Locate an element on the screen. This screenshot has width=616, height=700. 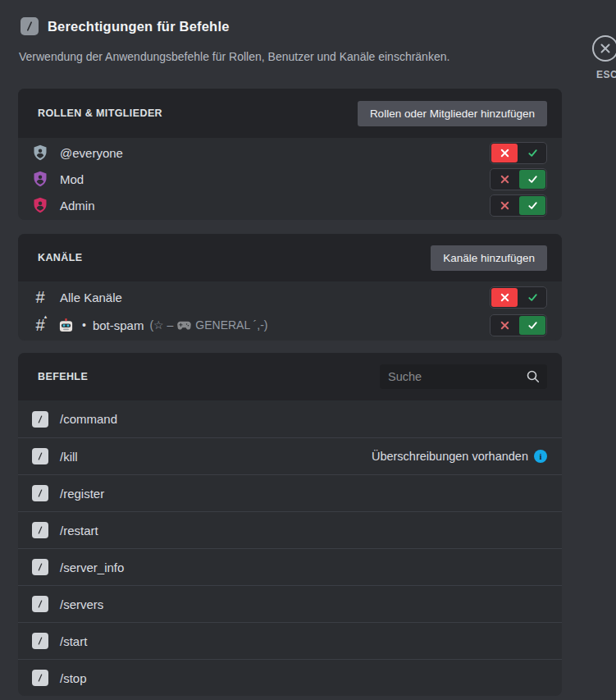
roles-members-header: ROLLEN & MITGLIEDER Rollen oder Mitglied… is located at coordinates (290, 113).